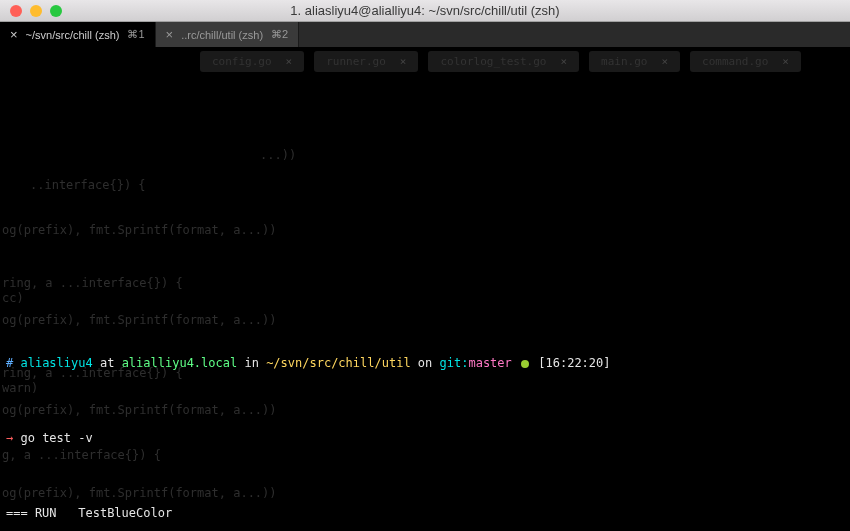 The image size is (850, 531). Describe the element at coordinates (425, 364) in the screenshot. I see `prompt-line: # aliasliyu4 at alialliyu4.local in ~/sv…` at that location.